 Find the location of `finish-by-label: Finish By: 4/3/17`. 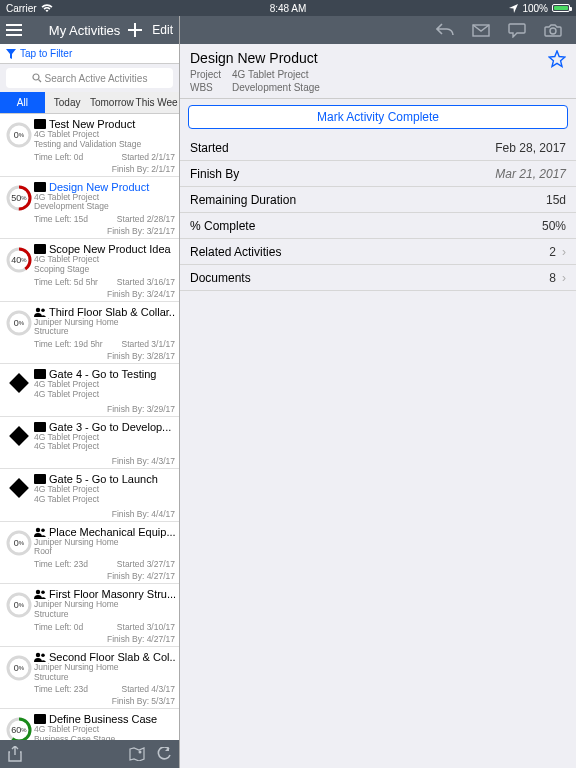

finish-by-label: Finish By: 4/3/17 is located at coordinates (144, 461).